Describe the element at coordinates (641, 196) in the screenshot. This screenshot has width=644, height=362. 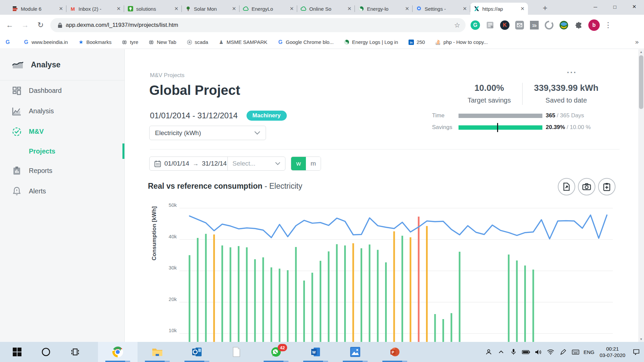
I see `page-scrollbar: ▲ ▼` at that location.